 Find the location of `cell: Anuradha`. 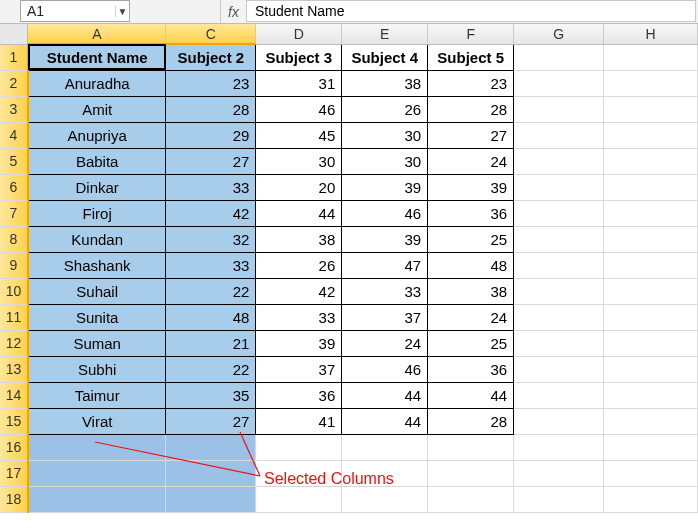

cell: Anuradha is located at coordinates (97, 83).